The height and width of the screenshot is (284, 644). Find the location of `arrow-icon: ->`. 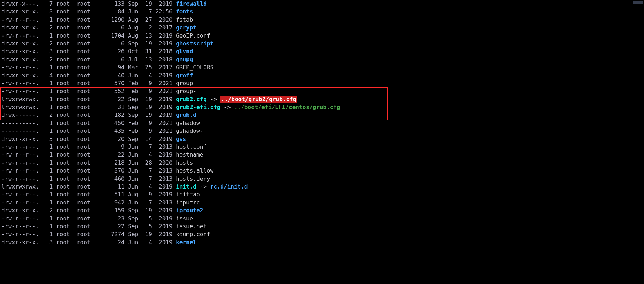

arrow-icon: -> is located at coordinates (214, 99).